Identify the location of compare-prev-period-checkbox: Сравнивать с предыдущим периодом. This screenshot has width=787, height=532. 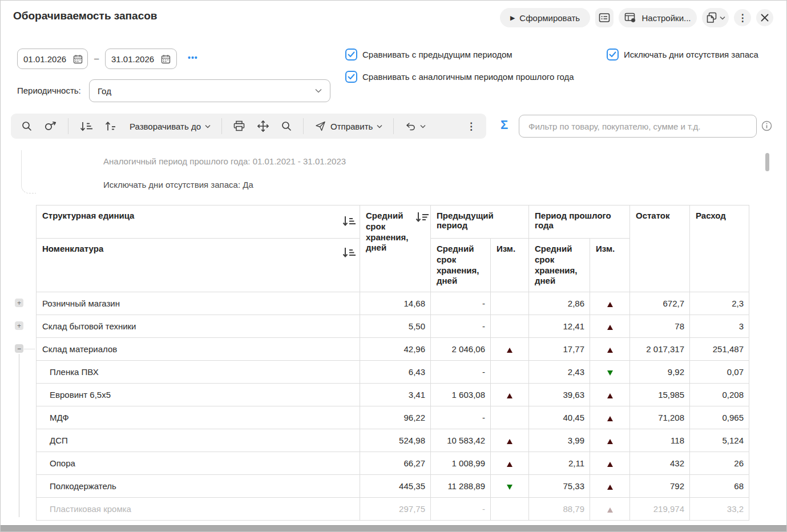
(429, 55).